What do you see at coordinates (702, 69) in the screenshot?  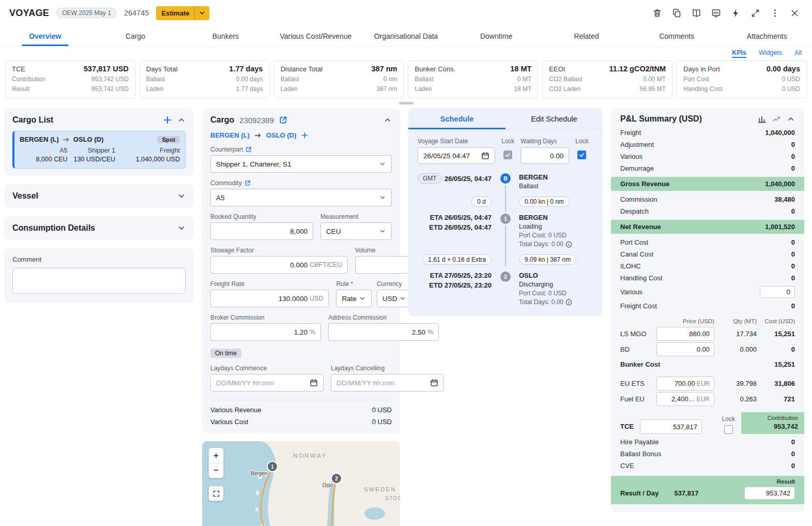 I see `kpi-title: Days in Port` at bounding box center [702, 69].